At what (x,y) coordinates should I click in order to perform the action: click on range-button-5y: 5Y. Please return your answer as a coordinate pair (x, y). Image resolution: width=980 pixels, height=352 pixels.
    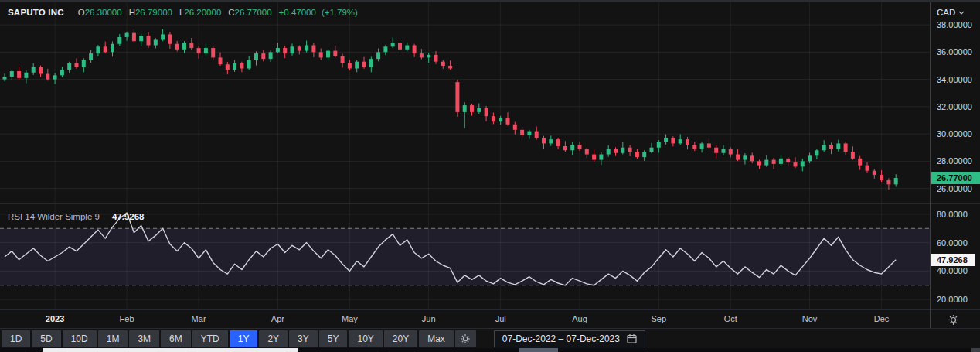
    Looking at the image, I should click on (334, 339).